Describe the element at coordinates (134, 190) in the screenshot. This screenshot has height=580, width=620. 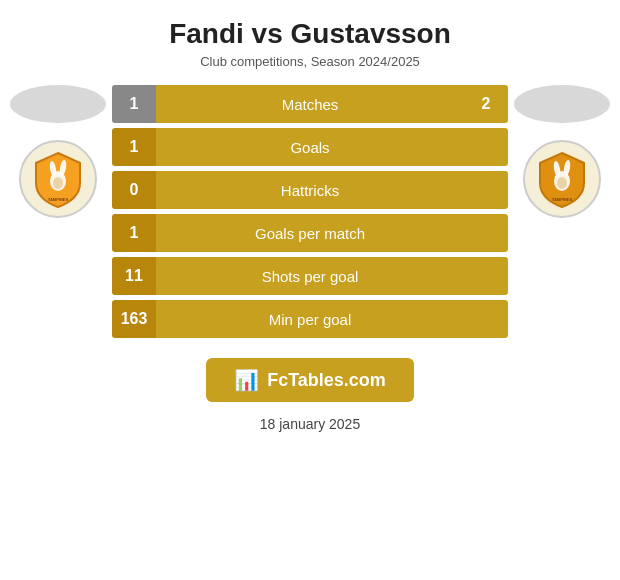
I see `hattricks-left-val: 0` at that location.